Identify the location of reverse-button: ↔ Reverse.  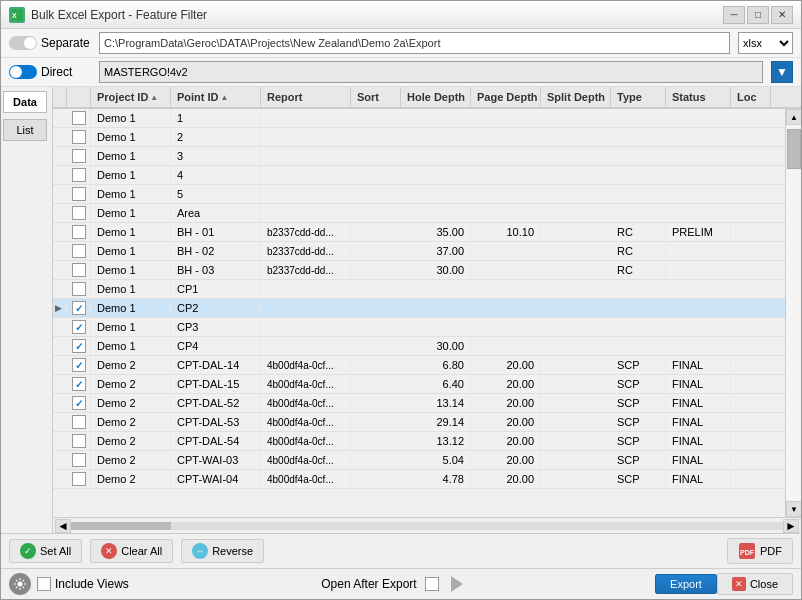
(222, 551).